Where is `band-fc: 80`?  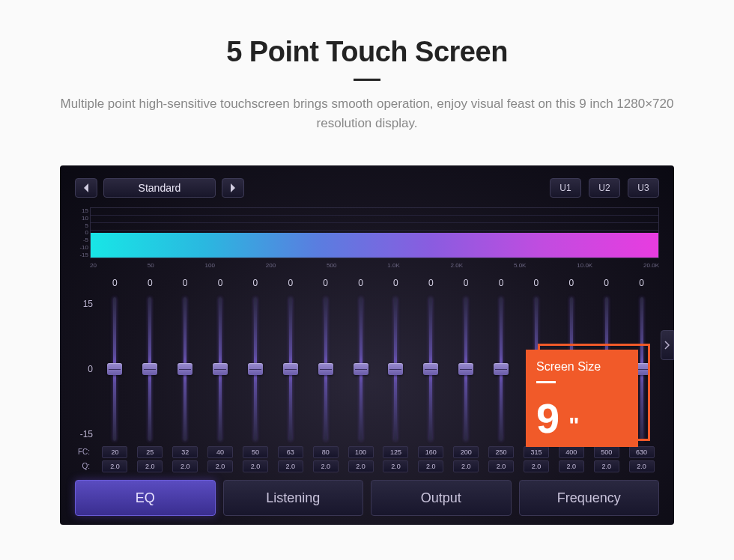
band-fc: 80 is located at coordinates (326, 452).